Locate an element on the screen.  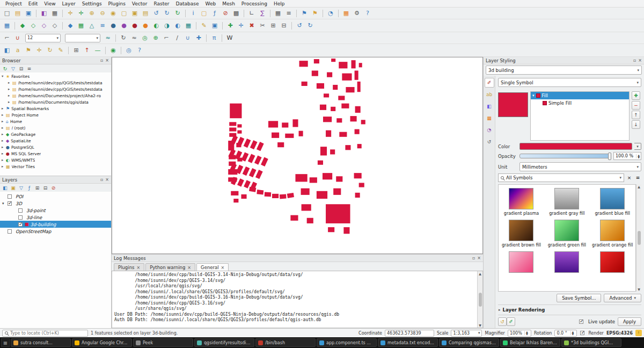
layout-manager-icon: ▦ is located at coordinates (55, 13).